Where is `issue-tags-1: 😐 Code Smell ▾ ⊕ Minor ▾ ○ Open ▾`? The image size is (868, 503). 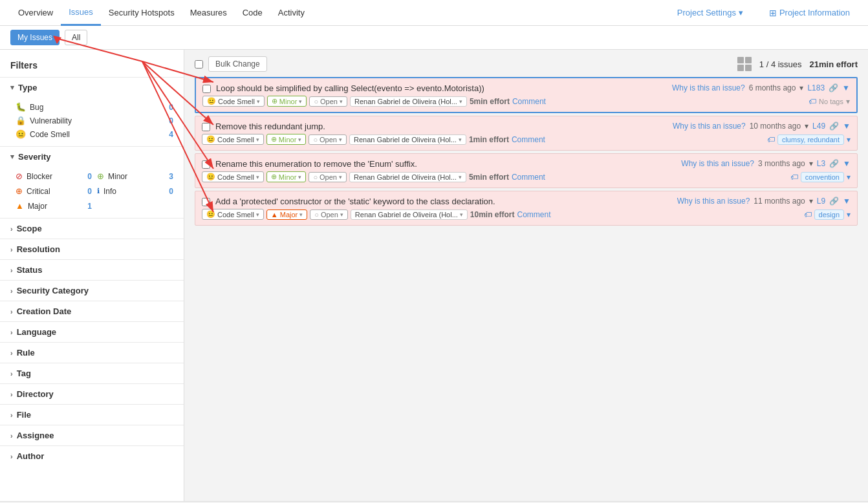 issue-tags-1: 😐 Code Smell ▾ ⊕ Minor ▾ ○ Open ▾ is located at coordinates (374, 101).